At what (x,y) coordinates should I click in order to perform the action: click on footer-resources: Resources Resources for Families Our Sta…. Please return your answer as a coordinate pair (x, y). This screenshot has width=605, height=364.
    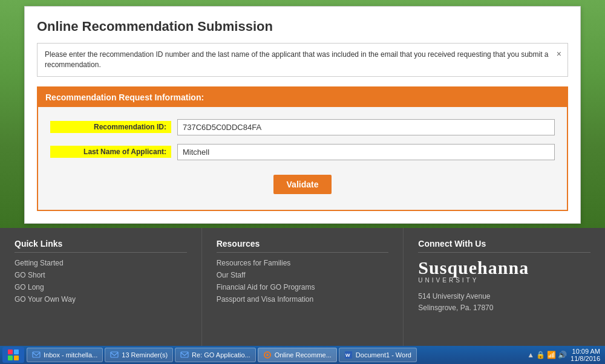
    Looking at the image, I should click on (303, 287).